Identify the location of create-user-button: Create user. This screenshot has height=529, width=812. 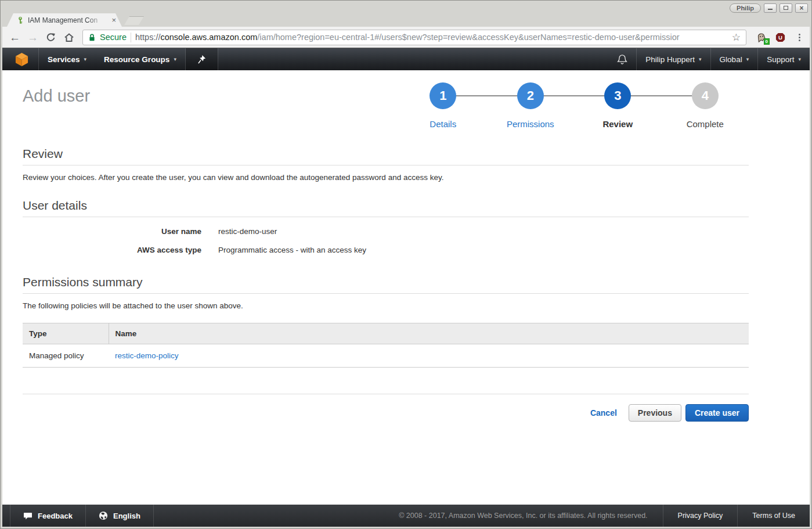
(717, 413).